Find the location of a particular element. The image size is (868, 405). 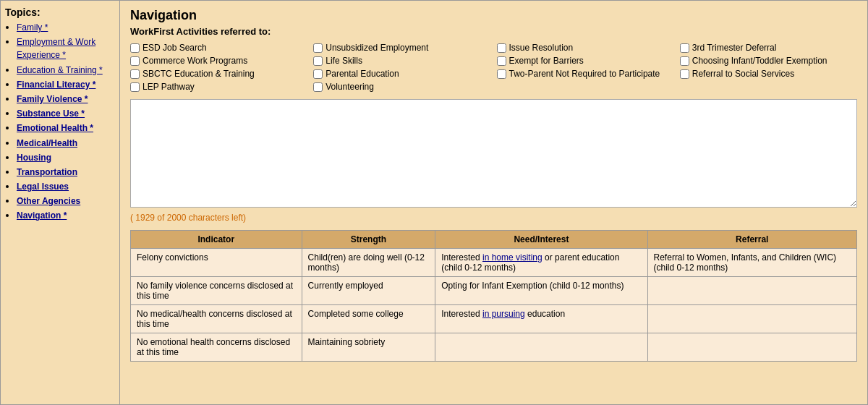

checkbox-item: ESD Job Search is located at coordinates (218, 48).